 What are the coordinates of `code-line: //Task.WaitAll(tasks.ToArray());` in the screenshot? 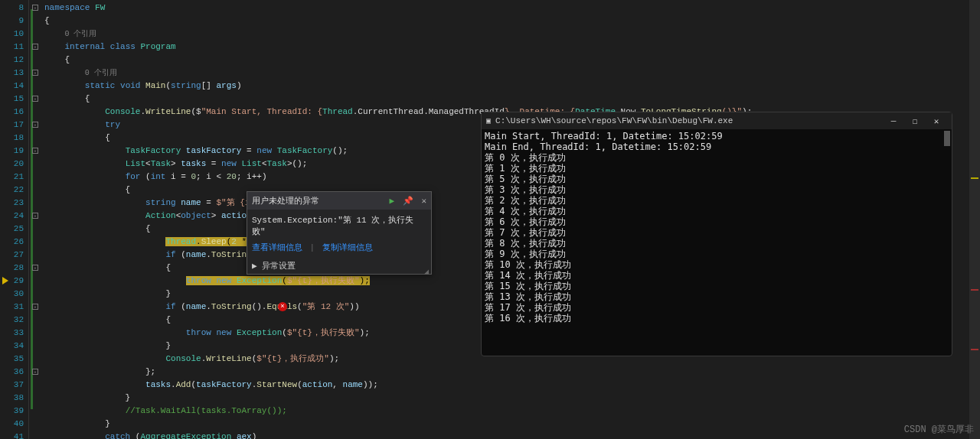 It's located at (512, 411).